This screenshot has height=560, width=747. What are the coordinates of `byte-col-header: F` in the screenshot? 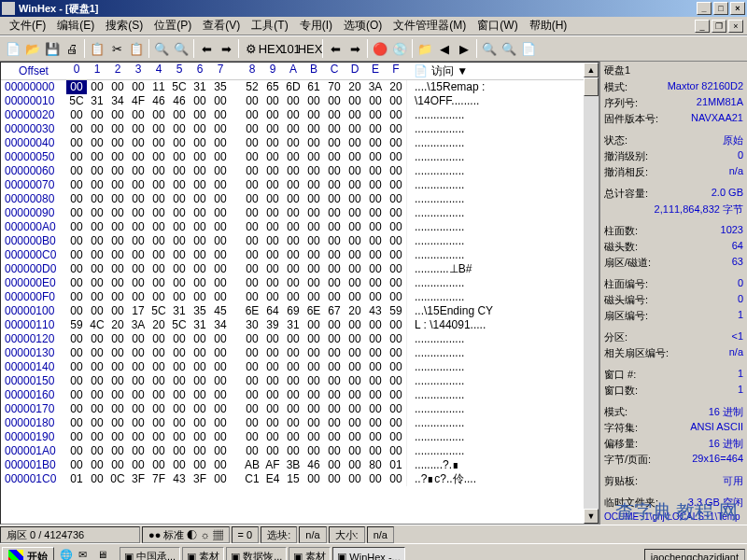 It's located at (396, 71).